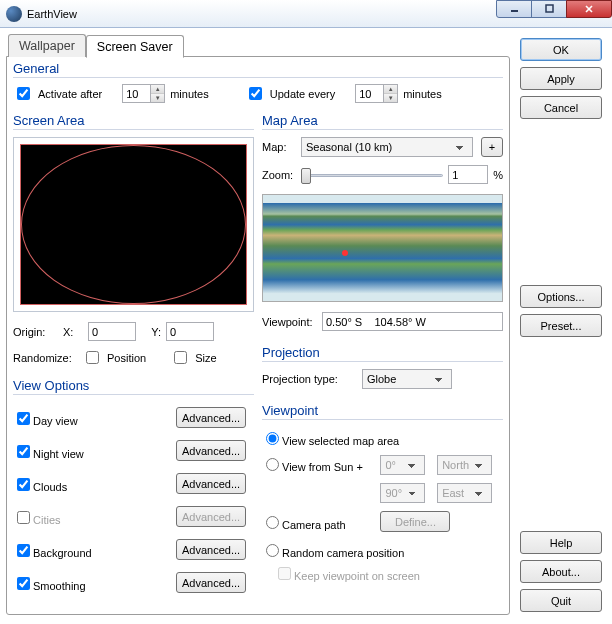  Describe the element at coordinates (302, 94) in the screenshot. I see `update-every-label: Update every` at that location.